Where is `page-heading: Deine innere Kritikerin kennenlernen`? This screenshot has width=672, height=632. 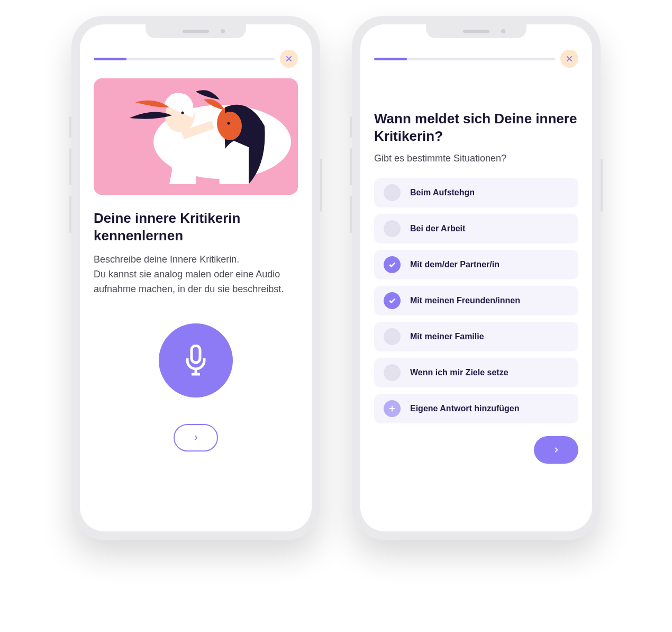 page-heading: Deine innere Kritikerin kennenlernen is located at coordinates (196, 227).